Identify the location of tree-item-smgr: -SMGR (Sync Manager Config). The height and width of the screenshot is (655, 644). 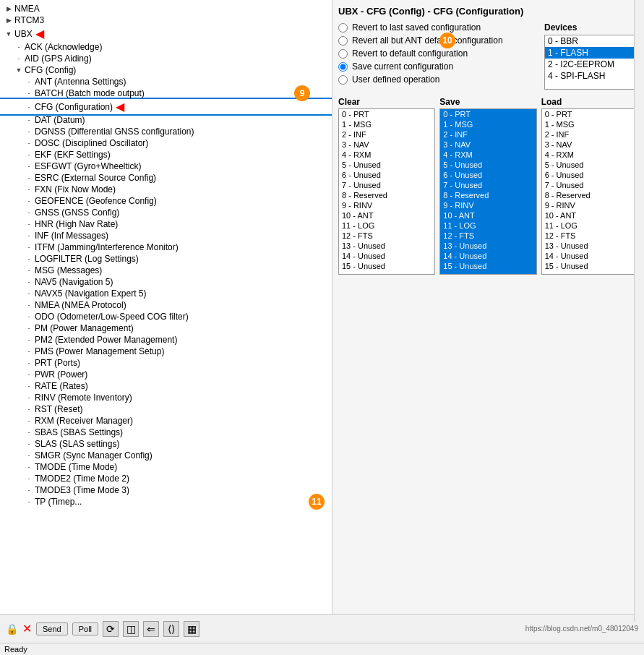
(166, 455).